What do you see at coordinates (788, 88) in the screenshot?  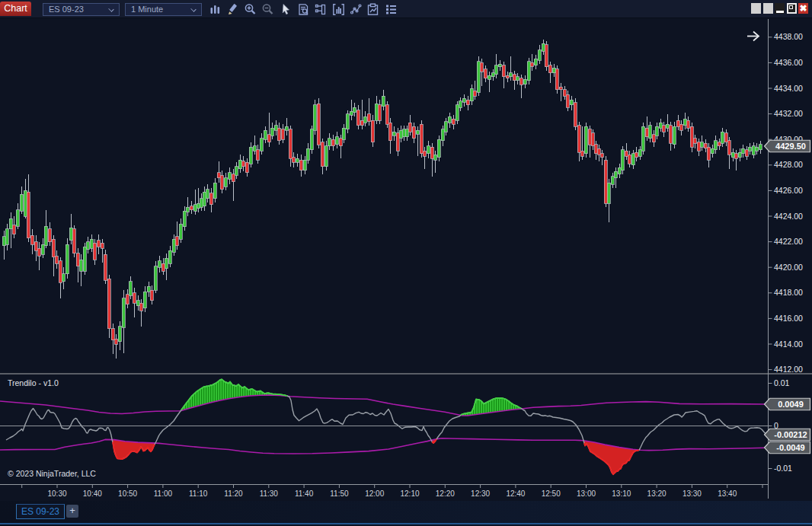 I see `svg-text: 4434.00` at bounding box center [788, 88].